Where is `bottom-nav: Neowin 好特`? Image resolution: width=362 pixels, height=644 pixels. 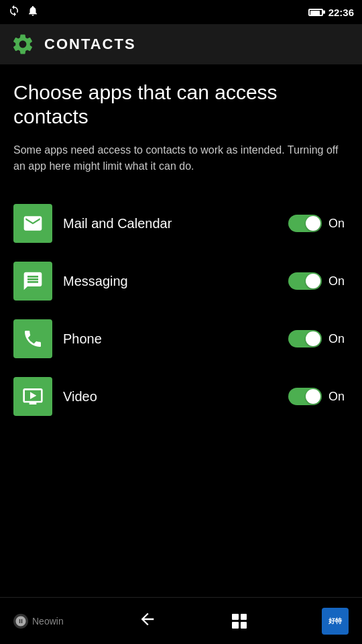
bottom-nav: Neowin 好特 is located at coordinates (181, 621).